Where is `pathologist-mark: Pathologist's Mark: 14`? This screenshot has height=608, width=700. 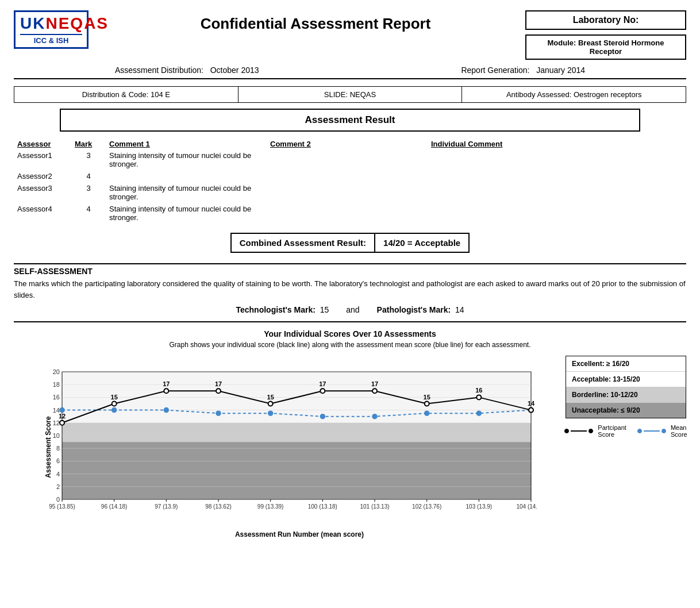 pathologist-mark: Pathologist's Mark: 14 is located at coordinates (421, 310).